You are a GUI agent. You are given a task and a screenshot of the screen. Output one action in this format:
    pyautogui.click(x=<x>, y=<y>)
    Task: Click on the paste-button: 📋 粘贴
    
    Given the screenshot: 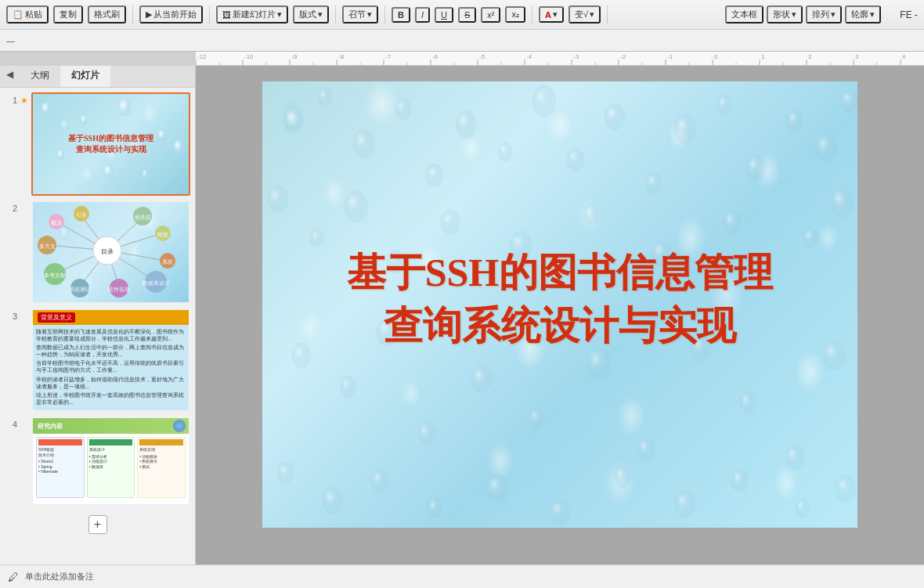 What is the action you would take?
    pyautogui.click(x=27, y=14)
    